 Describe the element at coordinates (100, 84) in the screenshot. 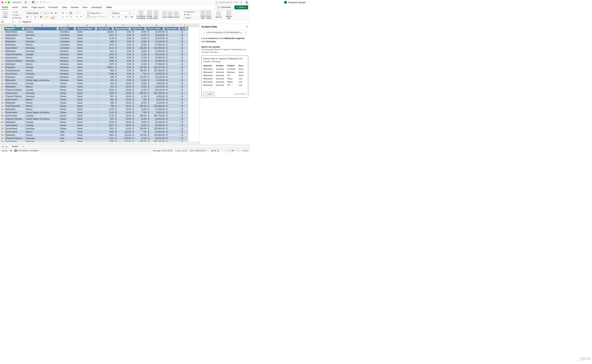

I see `spreadsheet-grid: ABCDEFGHIJ 1Segment▾Country▾Product▾Disc…` at that location.